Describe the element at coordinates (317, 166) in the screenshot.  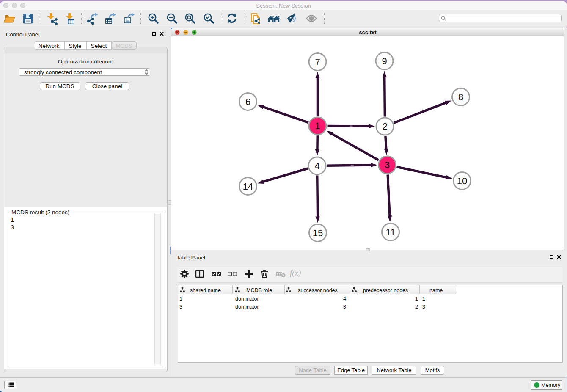
I see `svg-text: 4` at that location.